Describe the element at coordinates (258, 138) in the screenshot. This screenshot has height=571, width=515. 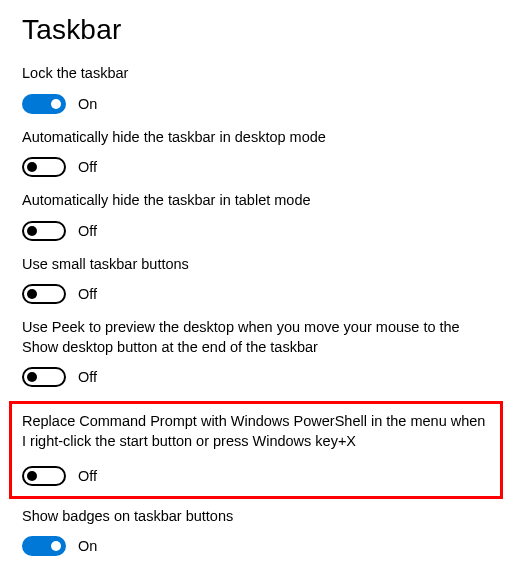
I see `setting-label: Automatically hide the taskbar in deskto…` at that location.